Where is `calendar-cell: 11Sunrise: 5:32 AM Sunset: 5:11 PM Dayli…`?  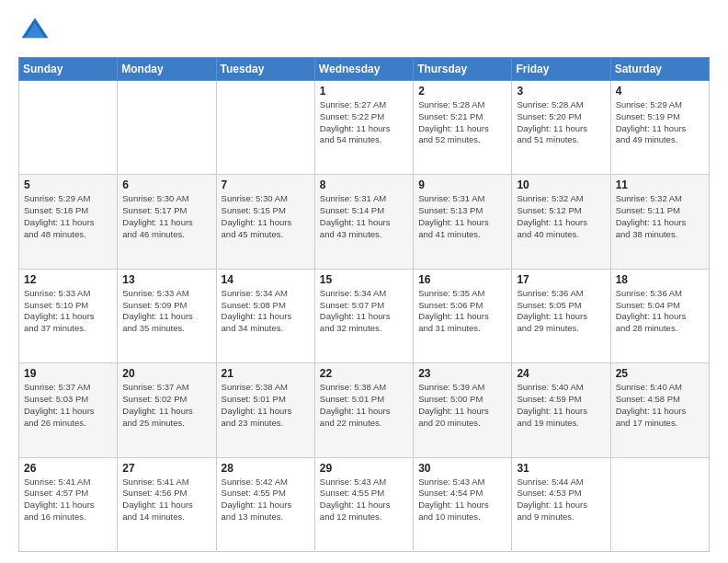
calendar-cell: 11Sunrise: 5:32 AM Sunset: 5:11 PM Dayli… is located at coordinates (660, 222).